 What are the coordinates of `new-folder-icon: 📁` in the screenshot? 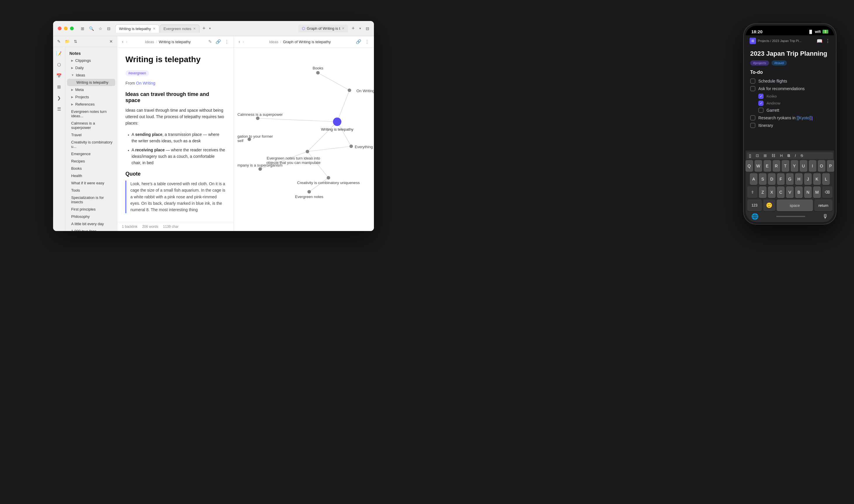 It's located at (67, 41).